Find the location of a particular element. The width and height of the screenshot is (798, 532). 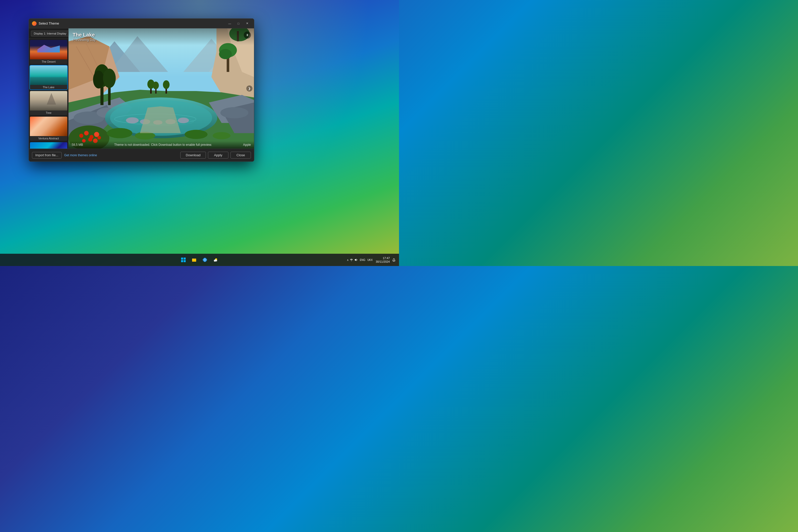

theme-item-windows11: Windows 11 is located at coordinates (49, 145).